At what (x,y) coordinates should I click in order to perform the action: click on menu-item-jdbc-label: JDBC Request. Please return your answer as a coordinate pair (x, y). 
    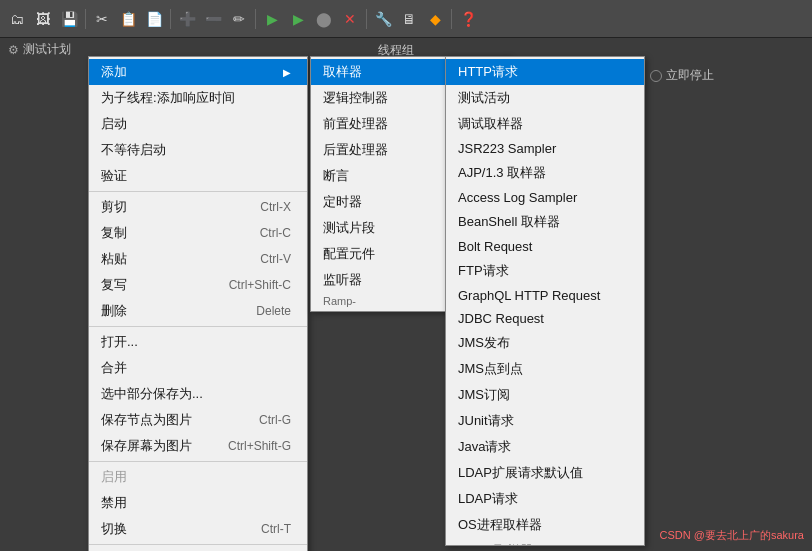
    Looking at the image, I should click on (501, 318).